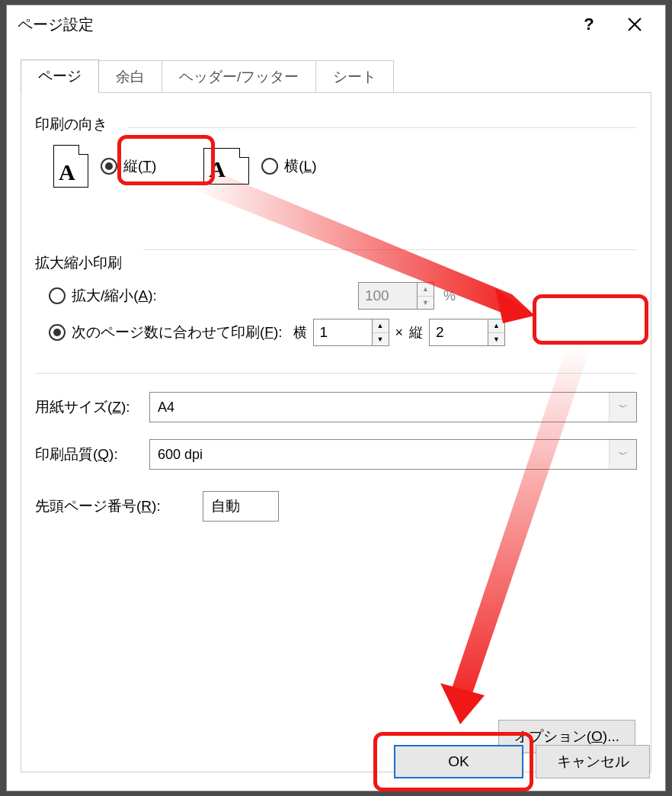  What do you see at coordinates (459, 332) in the screenshot?
I see `pages-tall-input` at bounding box center [459, 332].